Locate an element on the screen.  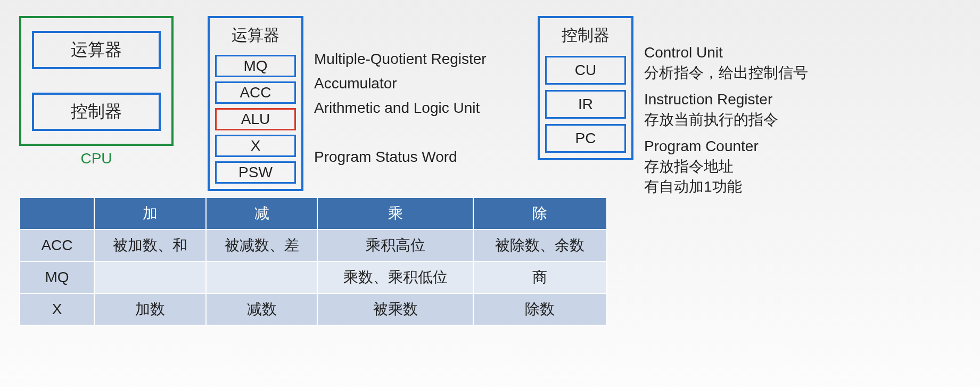
desc-pc: Program Counter 存放指令地址 有自动加1功能 is located at coordinates (726, 167).